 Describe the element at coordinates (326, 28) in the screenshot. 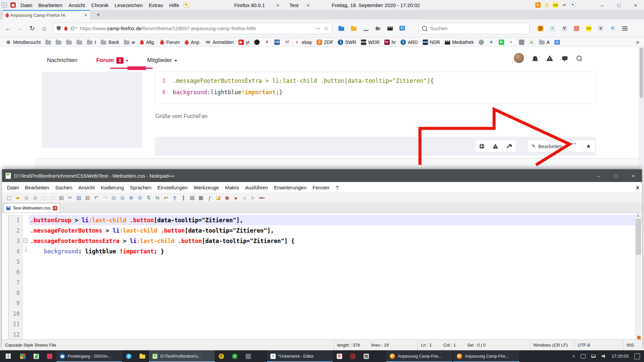

I see `bookmark-star-icon: ☆` at that location.